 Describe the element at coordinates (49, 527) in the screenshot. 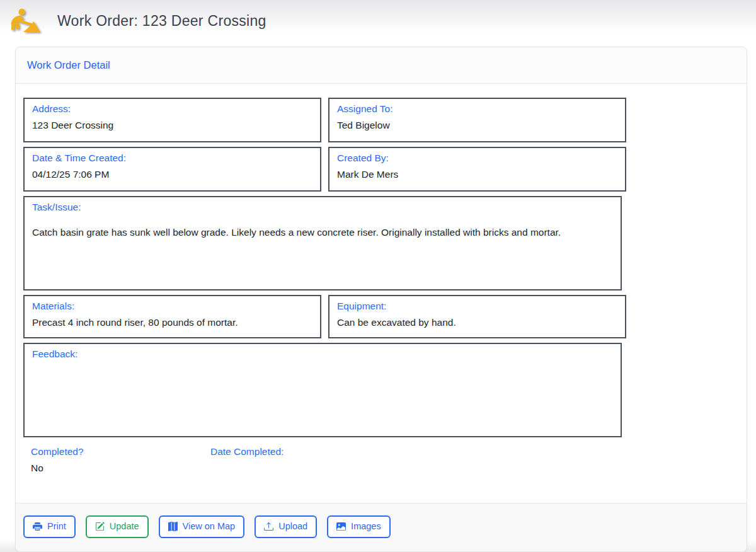

I see `print-button: Print` at that location.